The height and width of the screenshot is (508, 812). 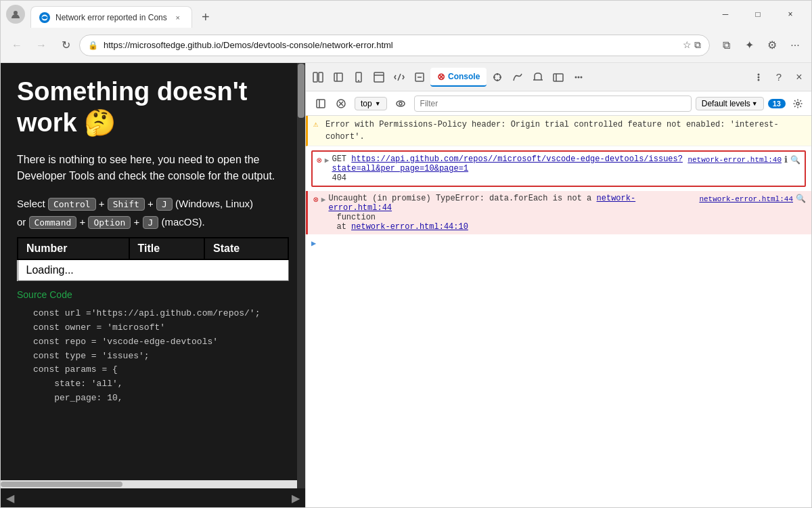 I want to click on plus4: +, so click(x=137, y=222).